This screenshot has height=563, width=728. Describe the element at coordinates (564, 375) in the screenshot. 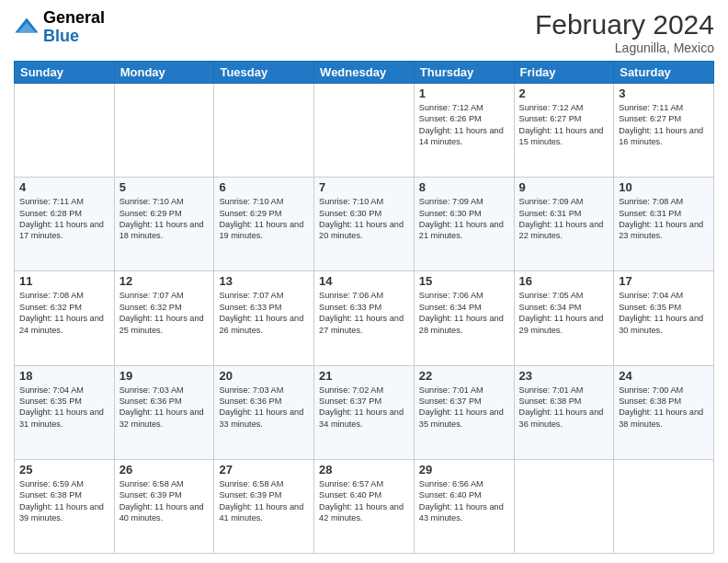

I see `day-number: 23` at that location.